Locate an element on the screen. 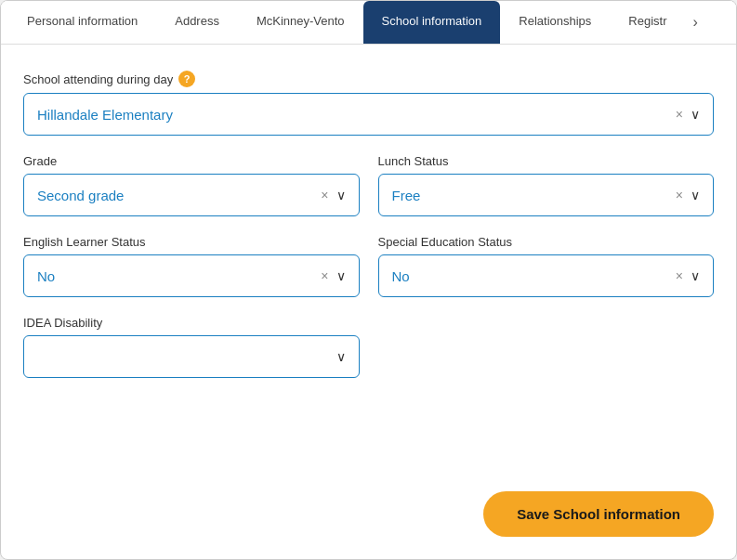 The image size is (737, 560). grade-field-group: Grade Second grade × ∨ is located at coordinates (191, 186).